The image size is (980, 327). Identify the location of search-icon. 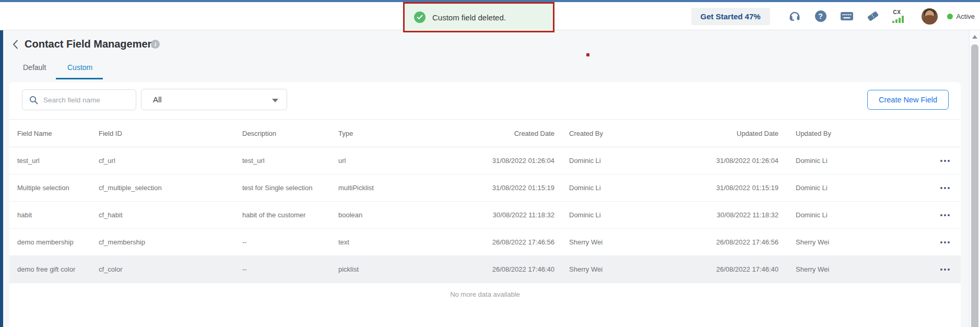
(33, 100).